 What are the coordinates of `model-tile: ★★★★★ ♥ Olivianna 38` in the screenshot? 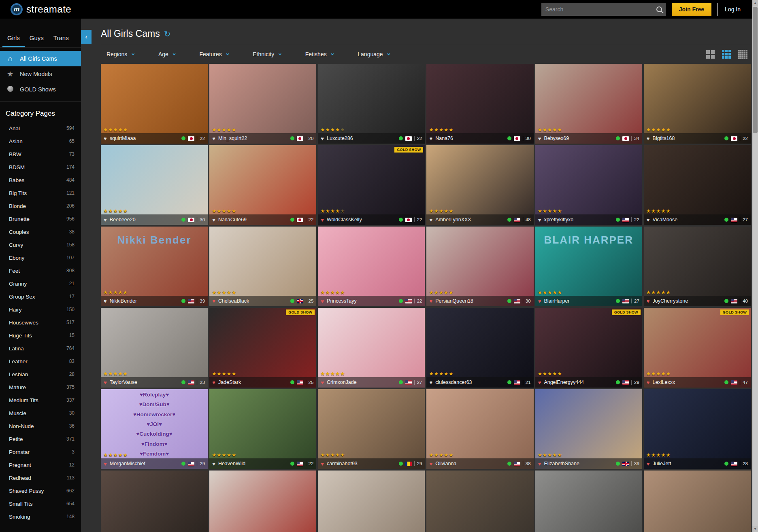 It's located at (480, 429).